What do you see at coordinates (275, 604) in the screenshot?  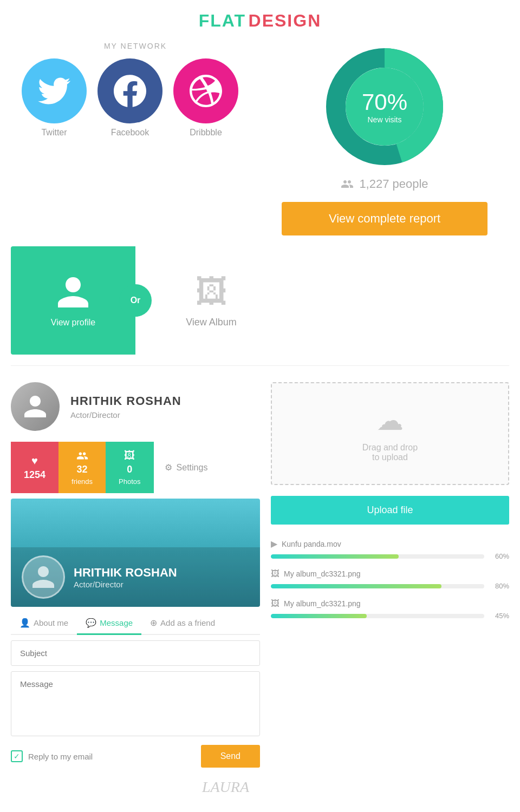 I see `image-file-icon-2: 🖼` at bounding box center [275, 604].